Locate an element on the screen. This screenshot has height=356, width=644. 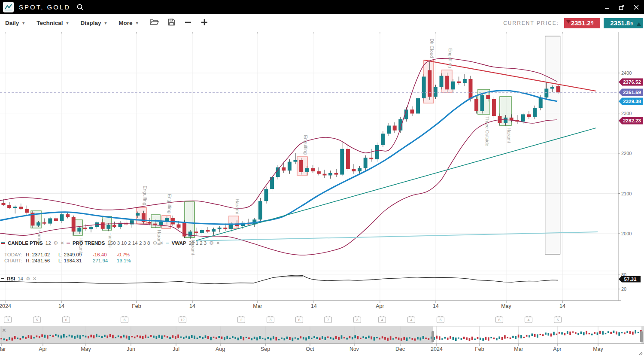
x-axis-label: 14 is located at coordinates (562, 306).